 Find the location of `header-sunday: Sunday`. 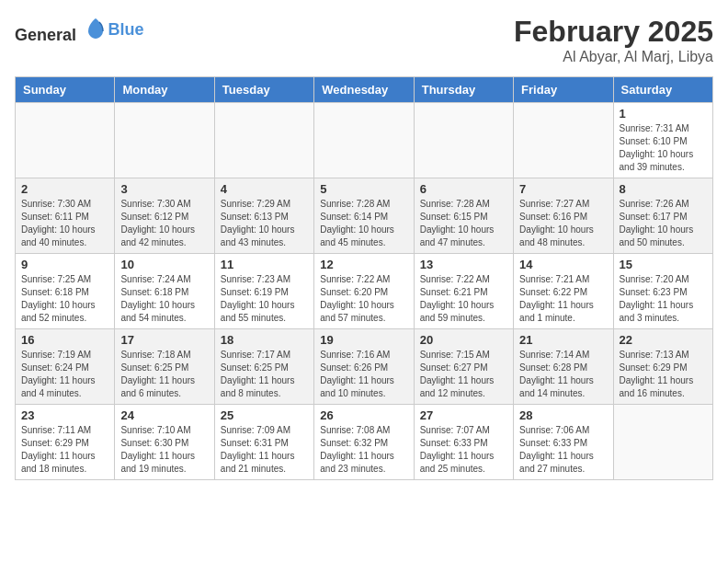

header-sunday: Sunday is located at coordinates (65, 90).